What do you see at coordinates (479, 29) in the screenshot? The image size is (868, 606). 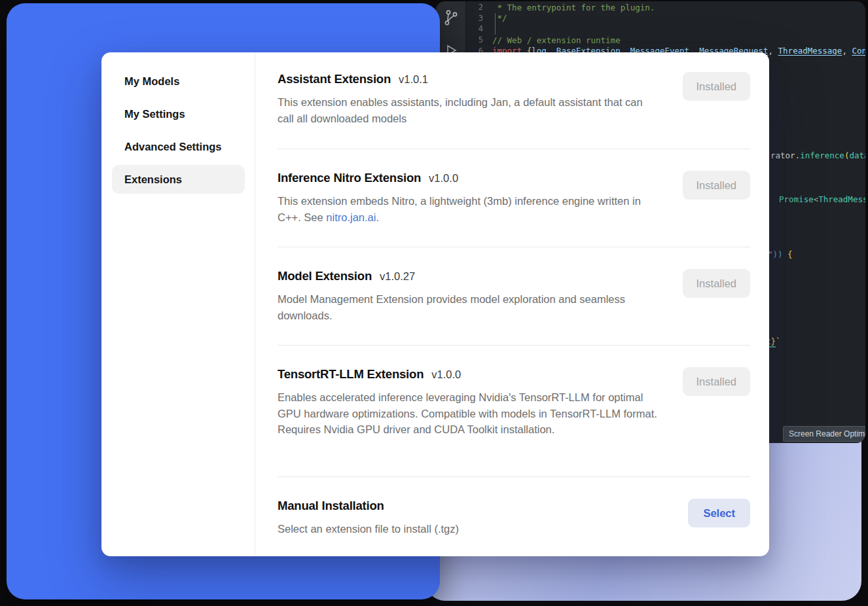 I see `line-number: 4` at bounding box center [479, 29].